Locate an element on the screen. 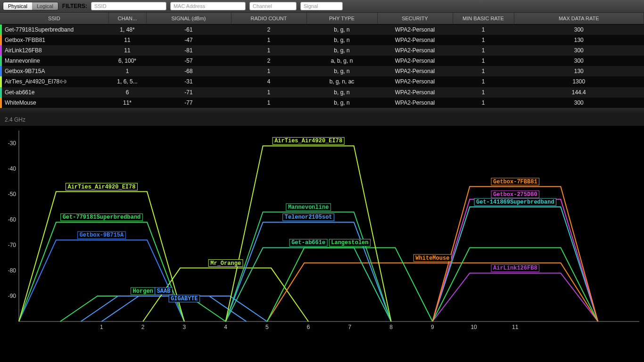 The height and width of the screenshot is (362, 644). band-label: 2.4 GHz is located at coordinates (322, 120).